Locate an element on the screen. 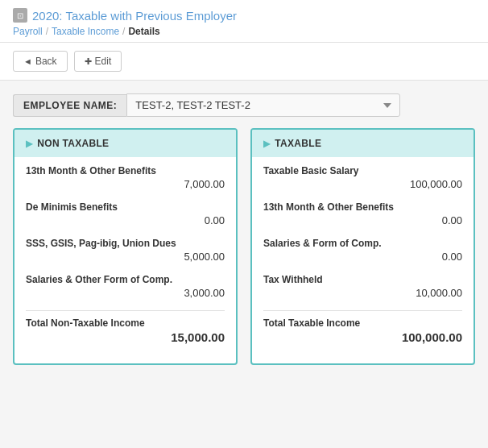  taxable-total: Total Taxable Income 100,000.00 is located at coordinates (362, 327).